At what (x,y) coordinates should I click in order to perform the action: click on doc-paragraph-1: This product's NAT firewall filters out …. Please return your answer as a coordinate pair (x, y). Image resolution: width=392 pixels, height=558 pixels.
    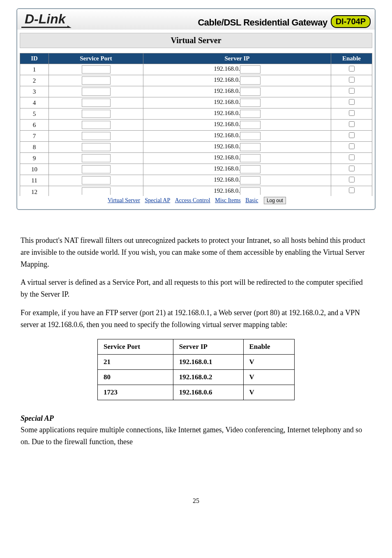
    Looking at the image, I should click on (196, 252).